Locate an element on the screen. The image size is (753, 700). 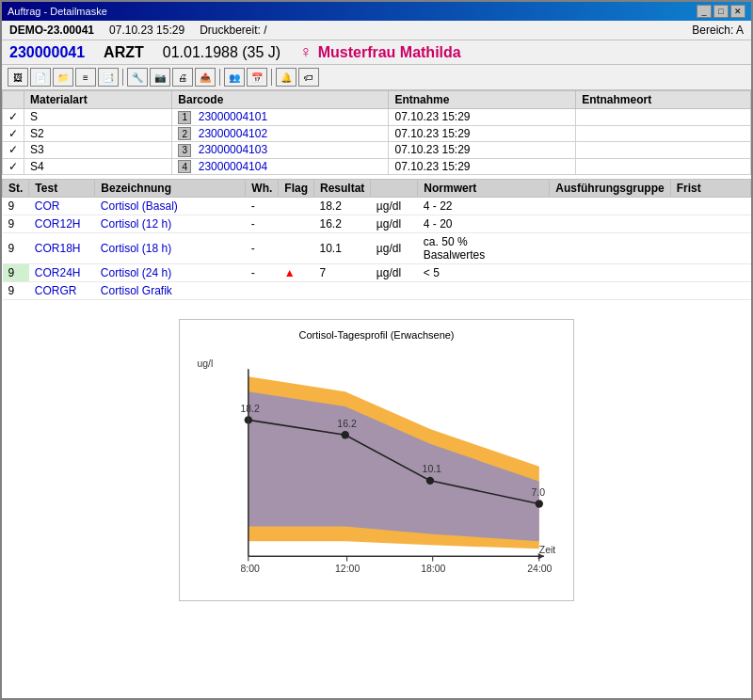
test-link: CORGR is located at coordinates (56, 291).